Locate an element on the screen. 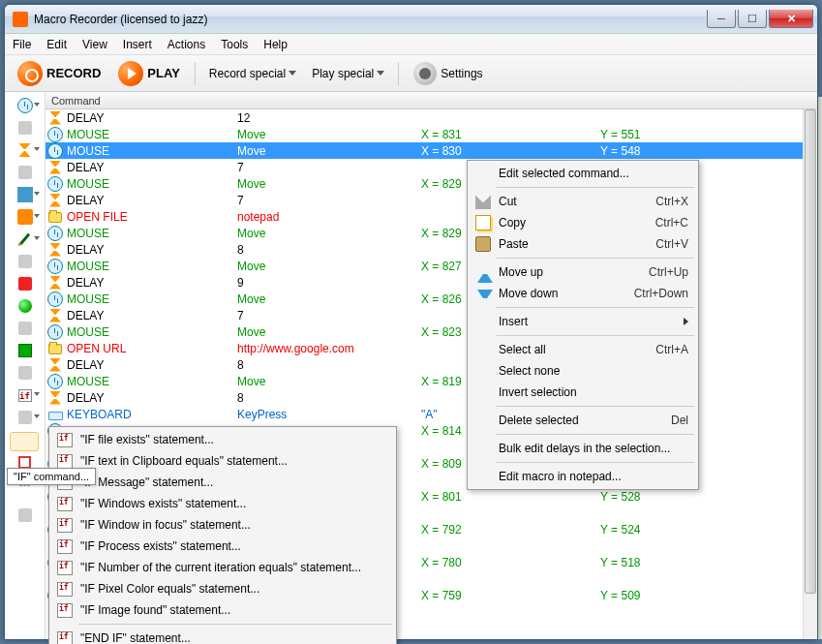  blue-icon is located at coordinates (25, 195).